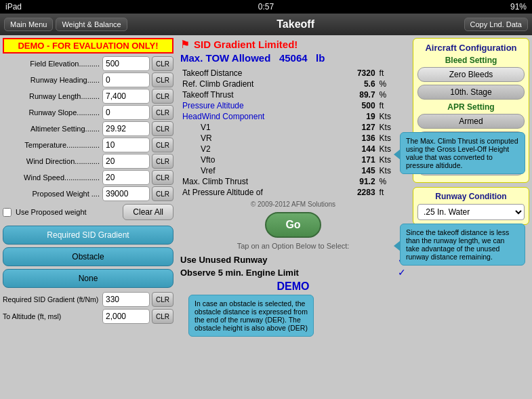  Describe the element at coordinates (471, 47) in the screenshot. I see `config-title: Aircraft Configuration` at that location.